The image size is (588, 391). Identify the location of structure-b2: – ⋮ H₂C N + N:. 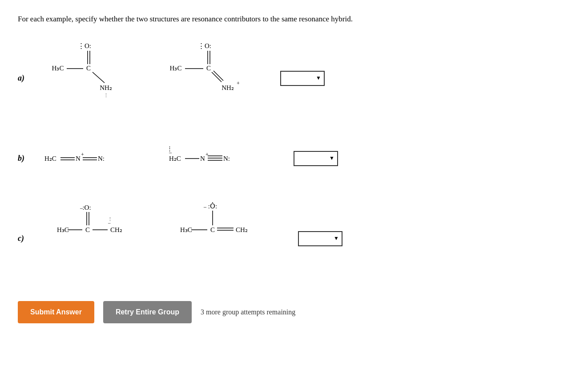
(216, 159).